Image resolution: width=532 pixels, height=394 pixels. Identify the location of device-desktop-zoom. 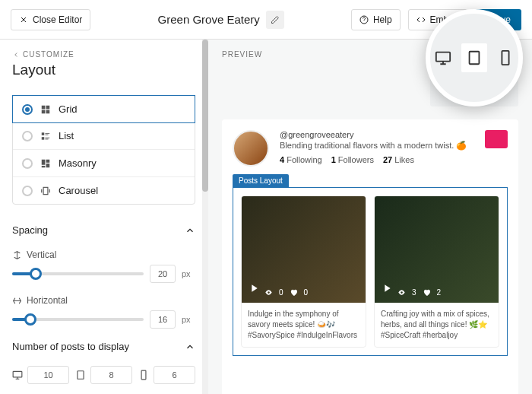
(444, 58).